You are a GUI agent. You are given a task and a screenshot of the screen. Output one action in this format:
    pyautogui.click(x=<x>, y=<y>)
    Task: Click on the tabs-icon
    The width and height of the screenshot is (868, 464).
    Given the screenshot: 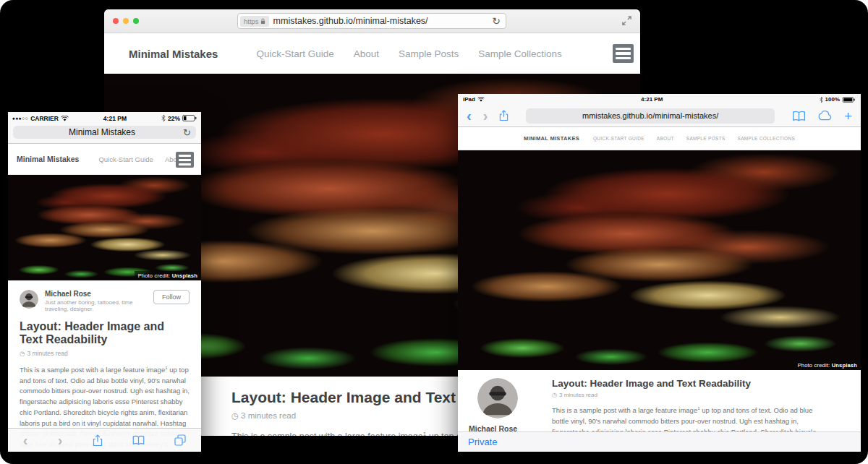 What is the action you would take?
    pyautogui.click(x=180, y=440)
    